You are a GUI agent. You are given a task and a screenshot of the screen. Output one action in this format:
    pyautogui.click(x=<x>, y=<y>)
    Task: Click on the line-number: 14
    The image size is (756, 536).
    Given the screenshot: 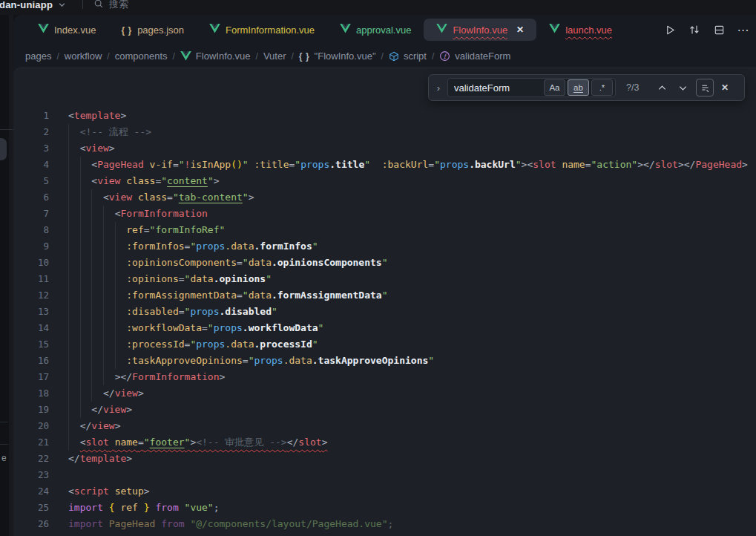 What is the action you would take?
    pyautogui.click(x=31, y=328)
    